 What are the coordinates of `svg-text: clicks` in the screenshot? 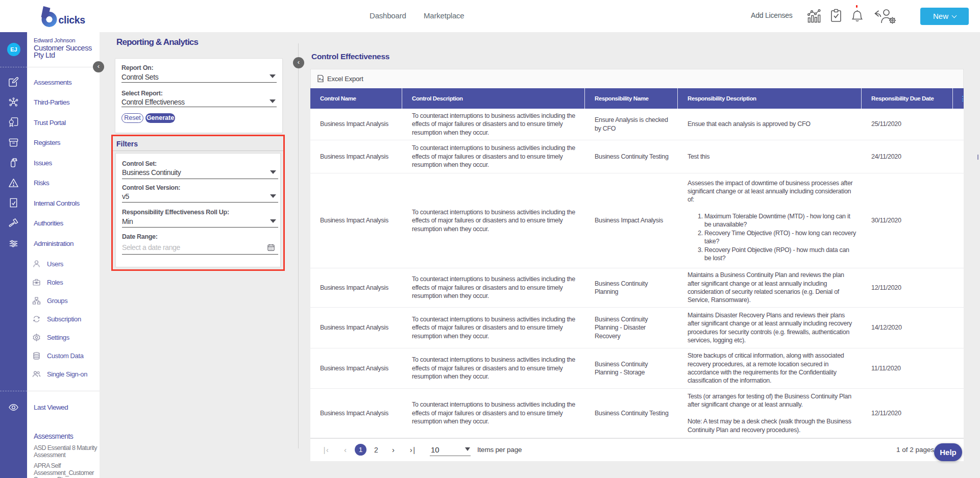 It's located at (72, 20).